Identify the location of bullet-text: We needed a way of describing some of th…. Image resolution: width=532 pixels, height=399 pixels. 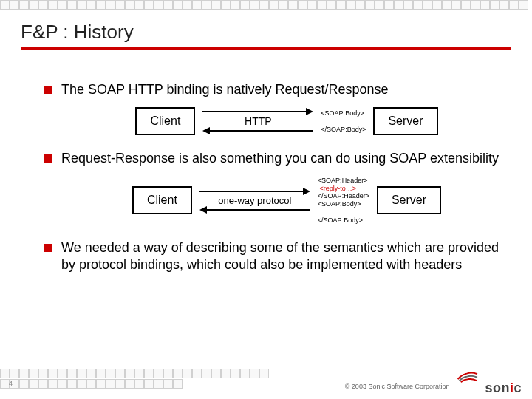
(282, 257).